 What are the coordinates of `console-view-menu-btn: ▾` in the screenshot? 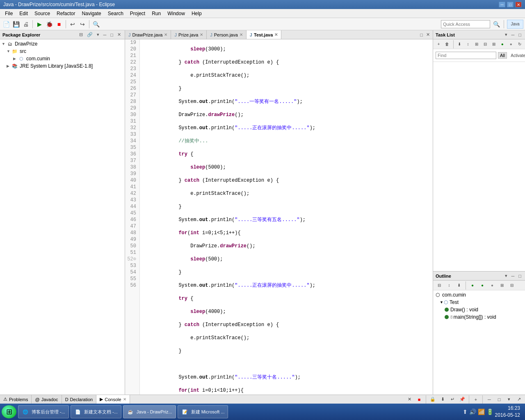 It's located at (509, 399).